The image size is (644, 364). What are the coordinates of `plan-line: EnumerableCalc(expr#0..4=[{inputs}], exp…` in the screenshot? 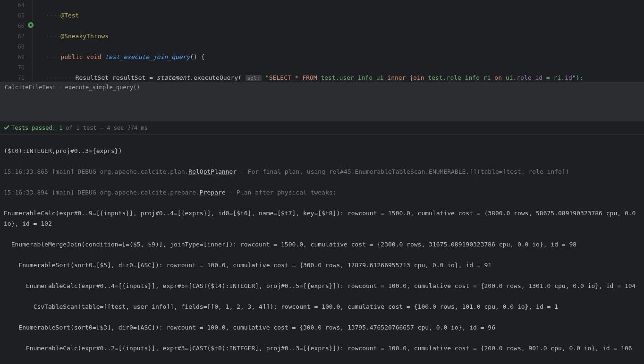 It's located at (322, 286).